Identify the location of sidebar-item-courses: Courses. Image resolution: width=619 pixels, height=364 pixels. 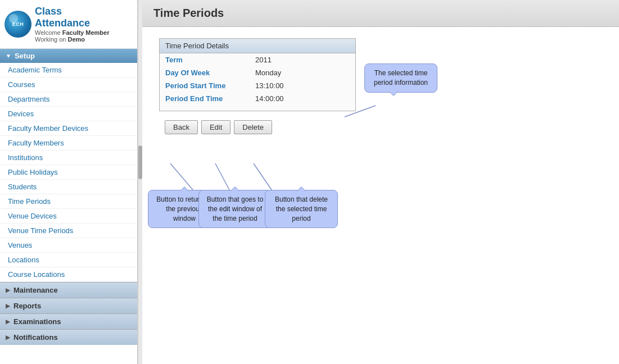
(69, 85).